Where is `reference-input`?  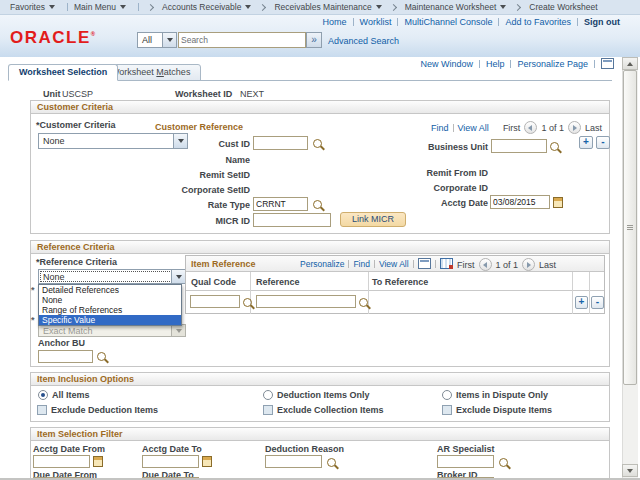 reference-input is located at coordinates (306, 302).